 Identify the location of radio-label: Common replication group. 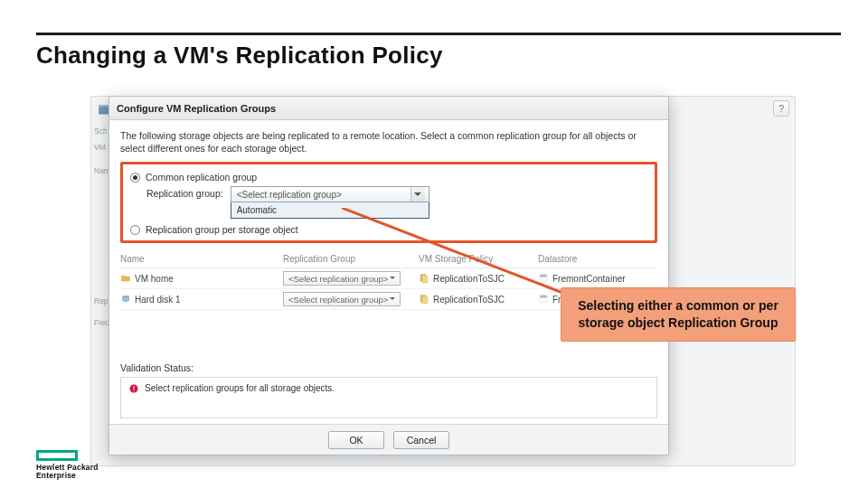
(201, 177).